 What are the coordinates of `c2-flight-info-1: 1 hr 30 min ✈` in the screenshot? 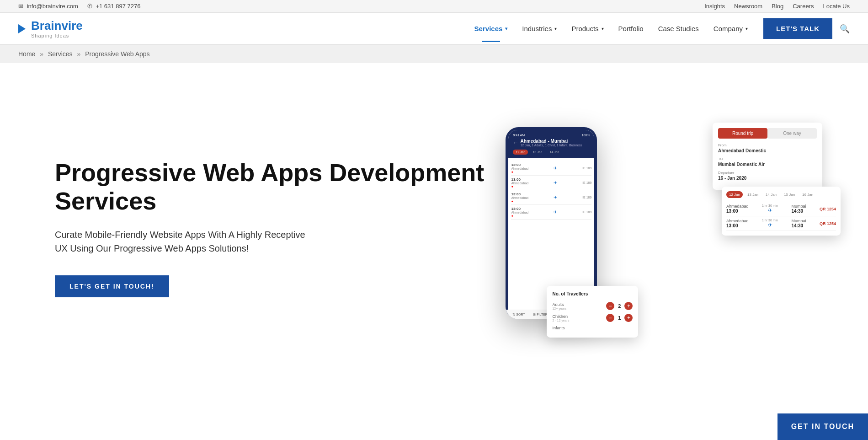 It's located at (770, 209).